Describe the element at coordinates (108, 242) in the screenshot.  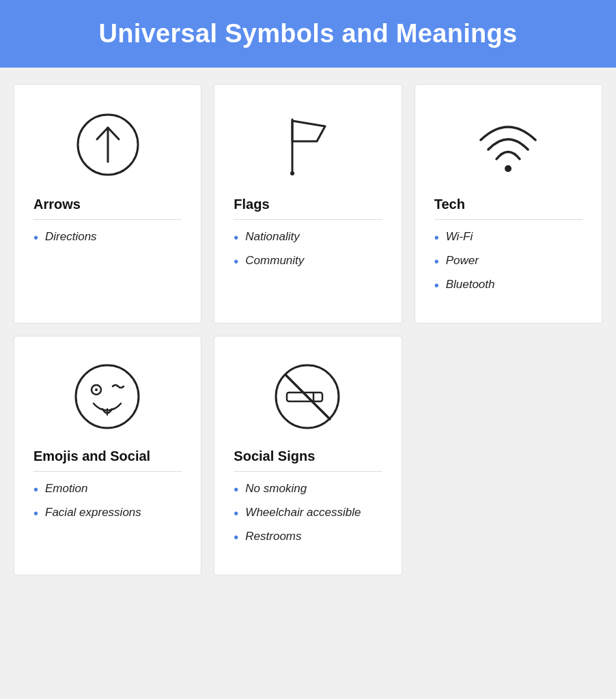
I see `arrows-bullets: Directions` at that location.